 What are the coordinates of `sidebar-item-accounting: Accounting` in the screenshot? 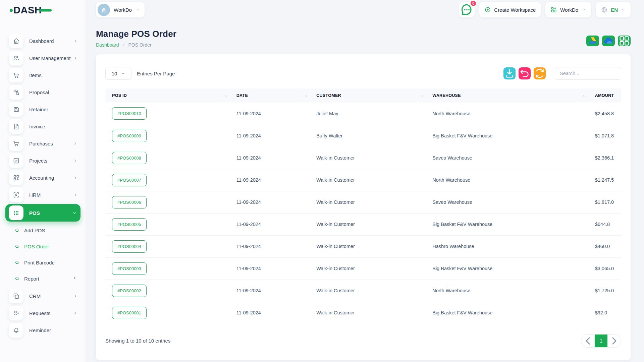 It's located at (43, 178).